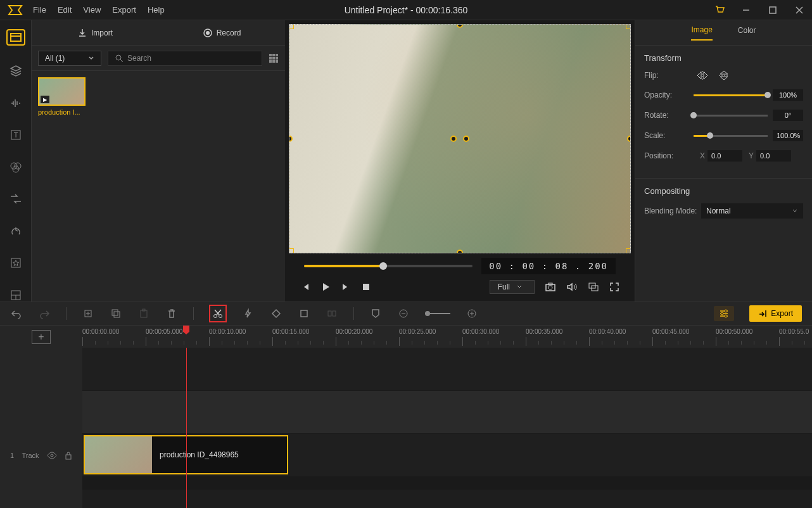 The height and width of the screenshot is (508, 812). Describe the element at coordinates (775, 314) in the screenshot. I see `export-button: Export` at that location.